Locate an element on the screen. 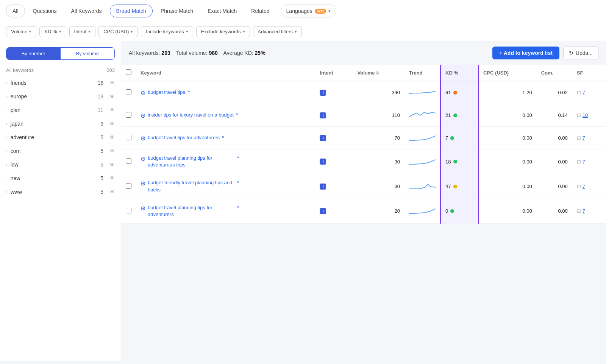 The height and width of the screenshot is (364, 606). keyword-link: budget-friendly travel planning tips and… is located at coordinates (191, 186).